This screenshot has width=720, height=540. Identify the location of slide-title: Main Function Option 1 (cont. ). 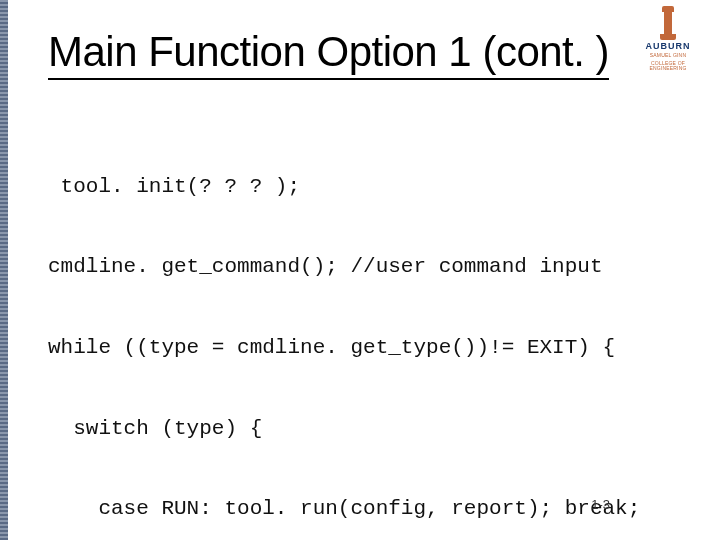
(328, 54).